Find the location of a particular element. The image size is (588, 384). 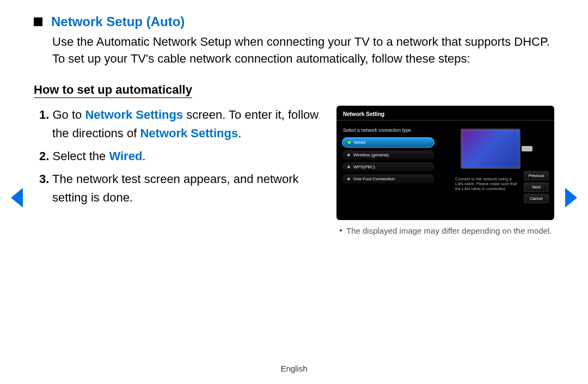

tv-option-label: WPS(PBC) is located at coordinates (364, 167).